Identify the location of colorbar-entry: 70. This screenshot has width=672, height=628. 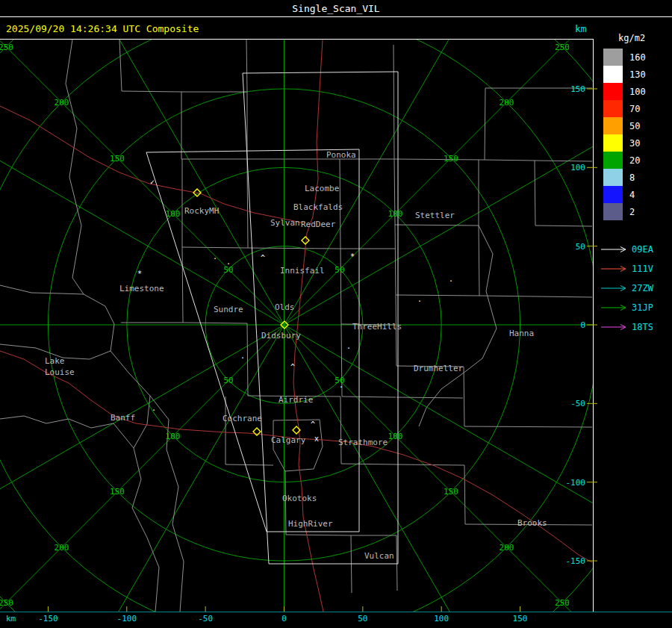
(635, 109).